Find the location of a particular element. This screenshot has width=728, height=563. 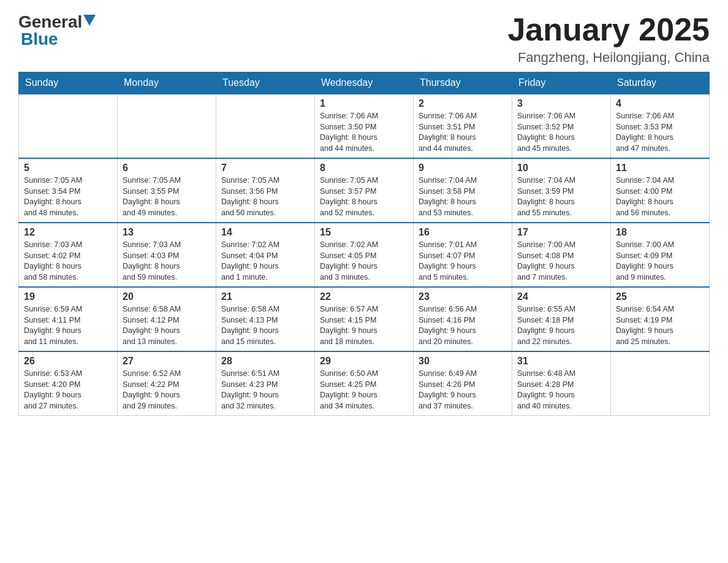

day-number: 24 is located at coordinates (561, 297).